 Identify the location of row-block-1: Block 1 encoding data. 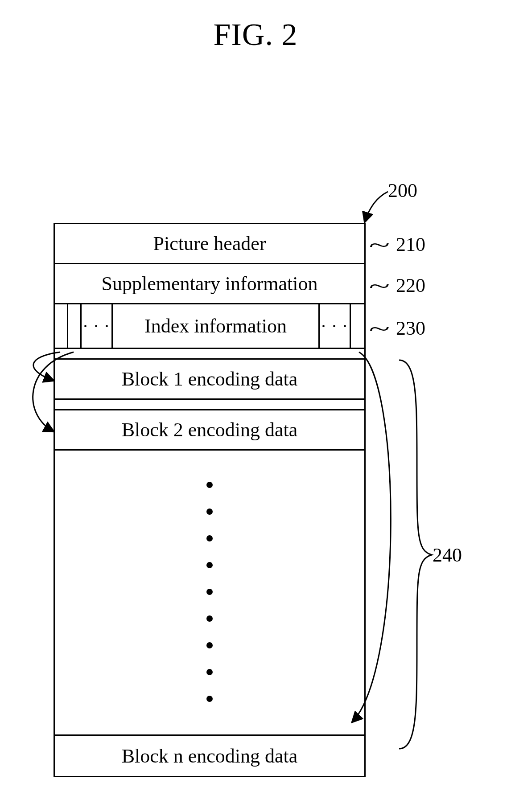
(210, 380).